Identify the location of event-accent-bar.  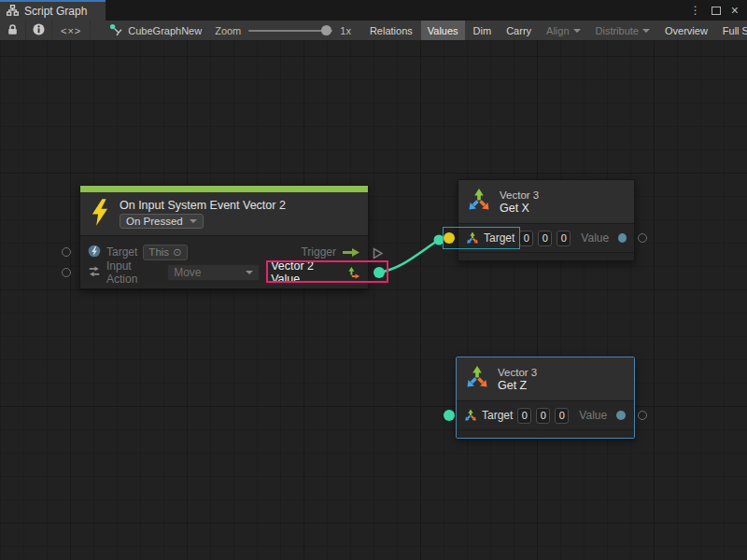
(224, 189).